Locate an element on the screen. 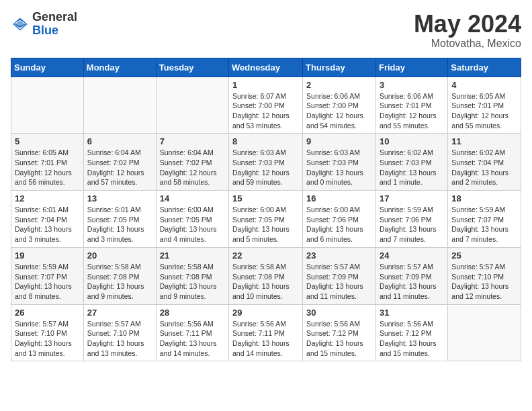 The image size is (532, 411). logo: General Blue is located at coordinates (44, 24).